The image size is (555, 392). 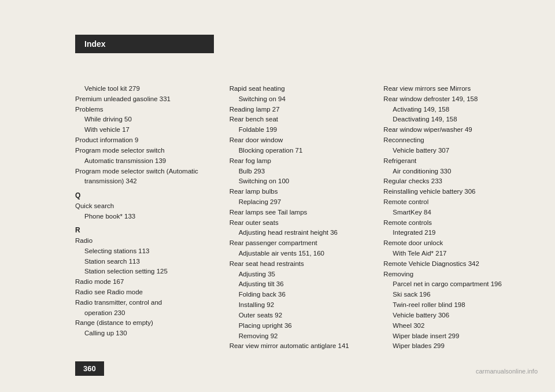 I want to click on index-entry: Folding back 36, so click(x=304, y=295).